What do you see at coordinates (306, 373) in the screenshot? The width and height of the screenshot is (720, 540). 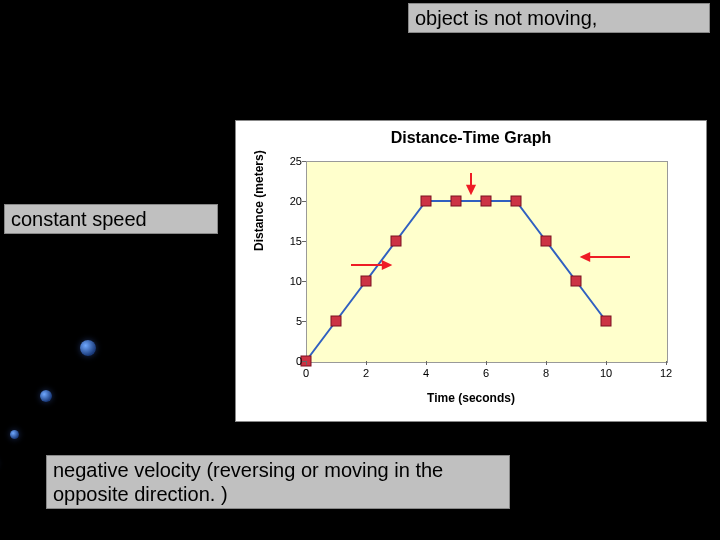 I see `x-tick: 0` at bounding box center [306, 373].